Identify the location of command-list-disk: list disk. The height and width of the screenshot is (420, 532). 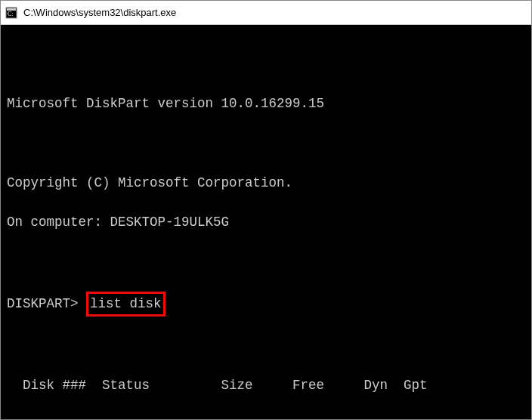
(125, 304).